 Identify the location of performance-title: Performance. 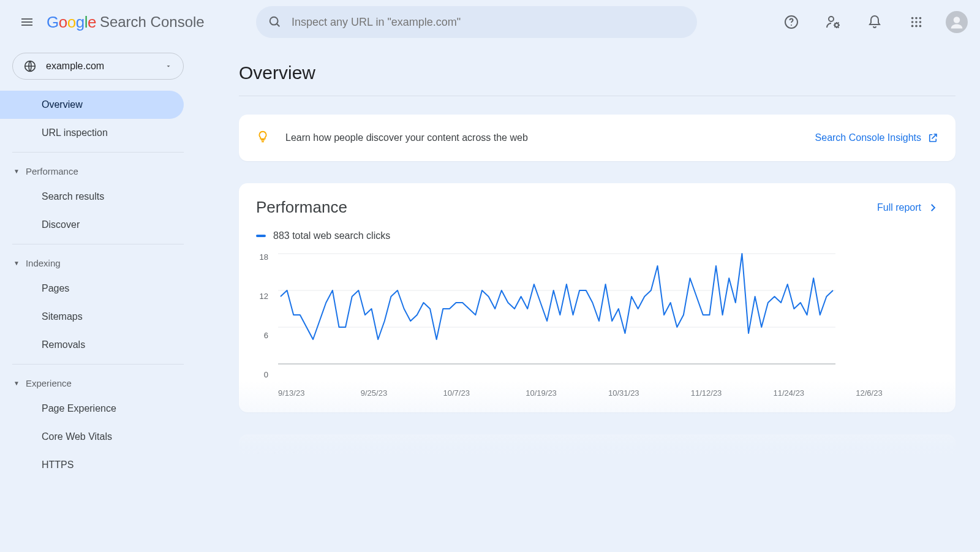
(301, 207).